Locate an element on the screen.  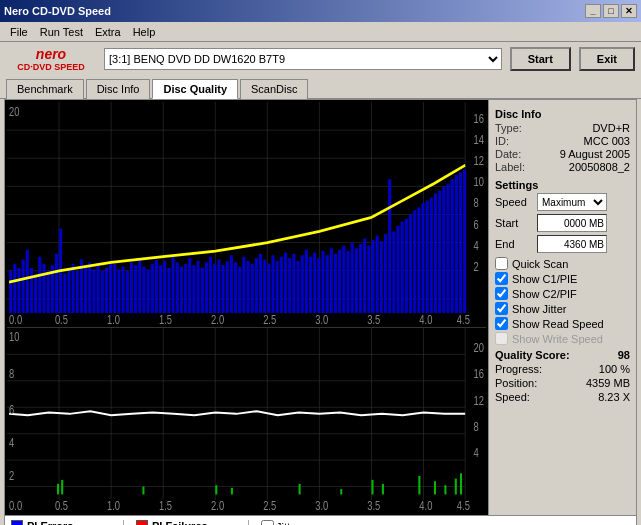
show-c1pie-checkbox is located at coordinates (502, 278).